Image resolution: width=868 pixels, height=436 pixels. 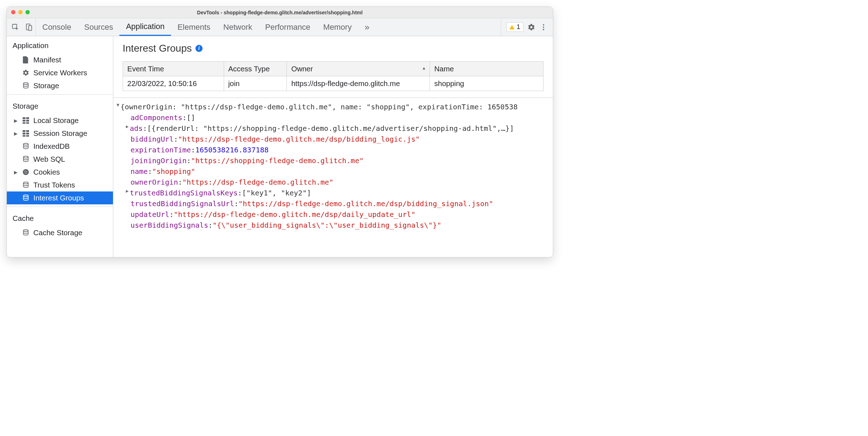 What do you see at coordinates (49, 159) in the screenshot?
I see `sidebar-item-label: Web SQL` at bounding box center [49, 159].